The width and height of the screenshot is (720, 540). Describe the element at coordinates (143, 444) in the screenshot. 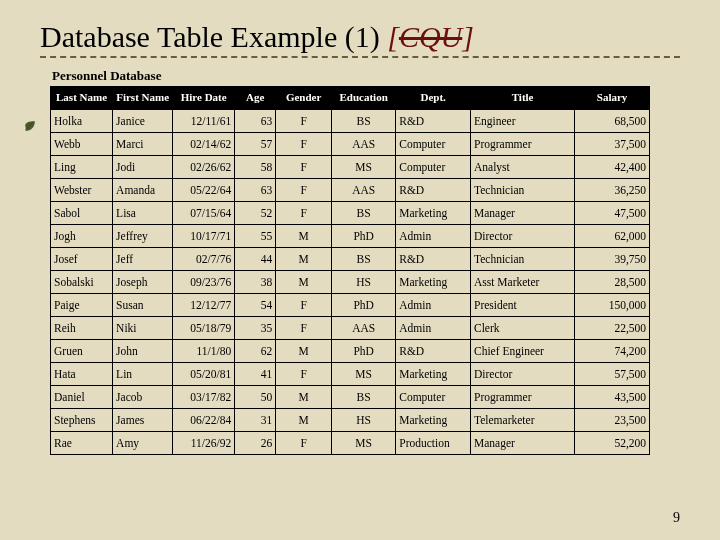

I see `cell-first: Amy` at that location.